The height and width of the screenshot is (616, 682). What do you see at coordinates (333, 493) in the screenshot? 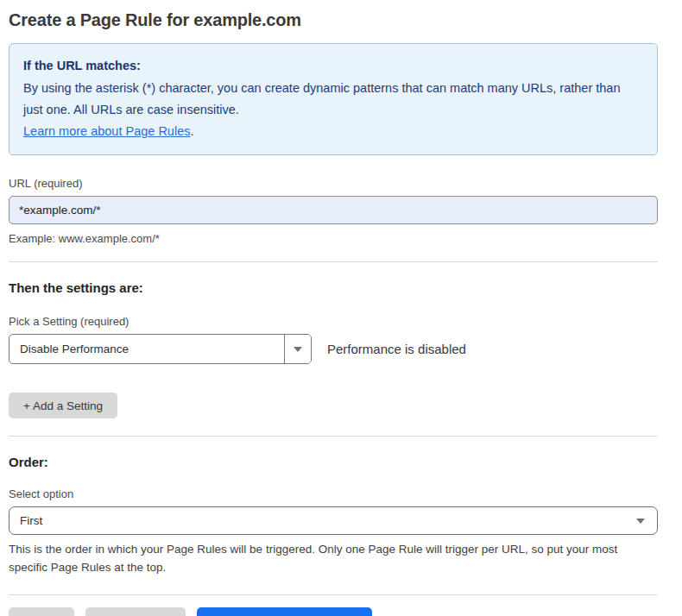
I see `order-select-label: Select option` at bounding box center [333, 493].